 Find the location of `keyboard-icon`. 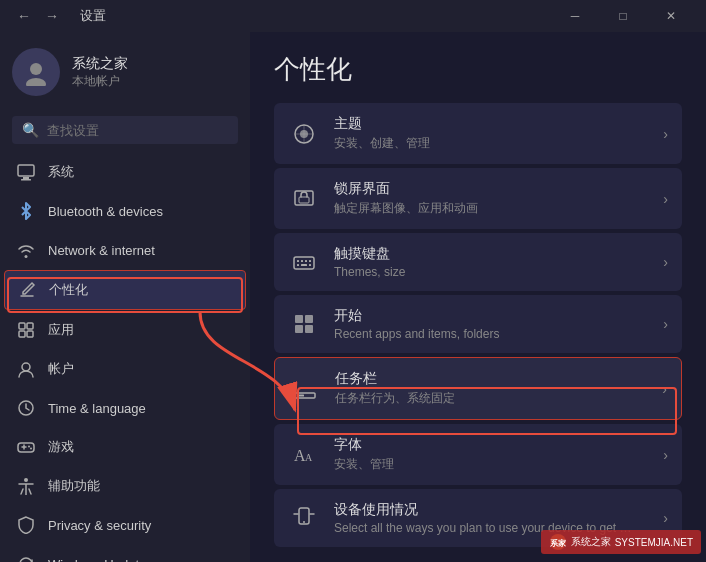

keyboard-icon is located at coordinates (304, 262).